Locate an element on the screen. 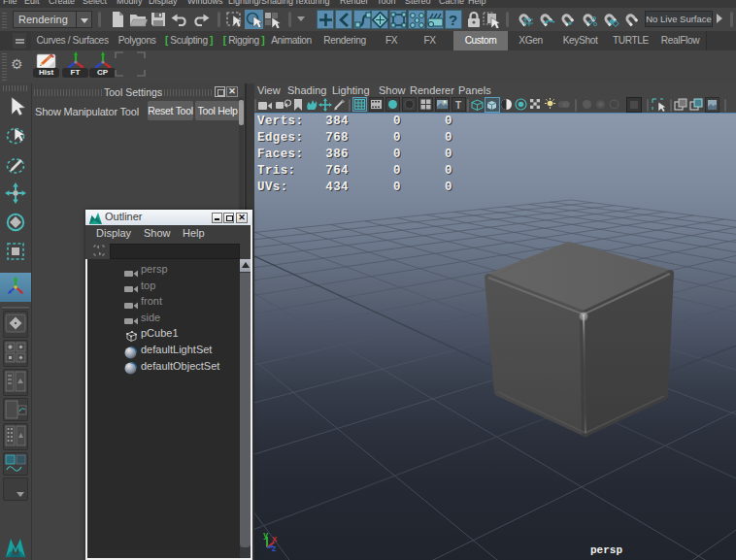  svg-text: T is located at coordinates (458, 105).